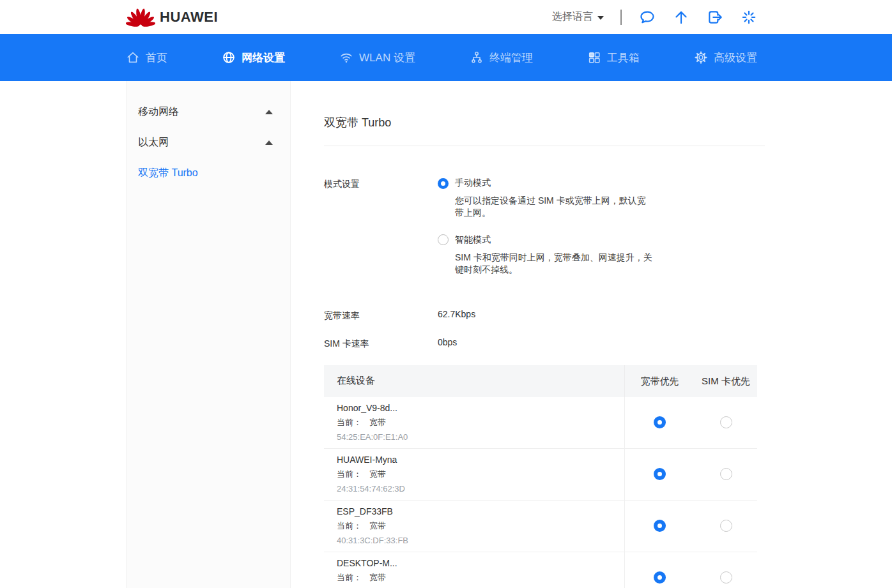 The width and height of the screenshot is (892, 588). What do you see at coordinates (544, 146) in the screenshot?
I see `title-divider` at bounding box center [544, 146].